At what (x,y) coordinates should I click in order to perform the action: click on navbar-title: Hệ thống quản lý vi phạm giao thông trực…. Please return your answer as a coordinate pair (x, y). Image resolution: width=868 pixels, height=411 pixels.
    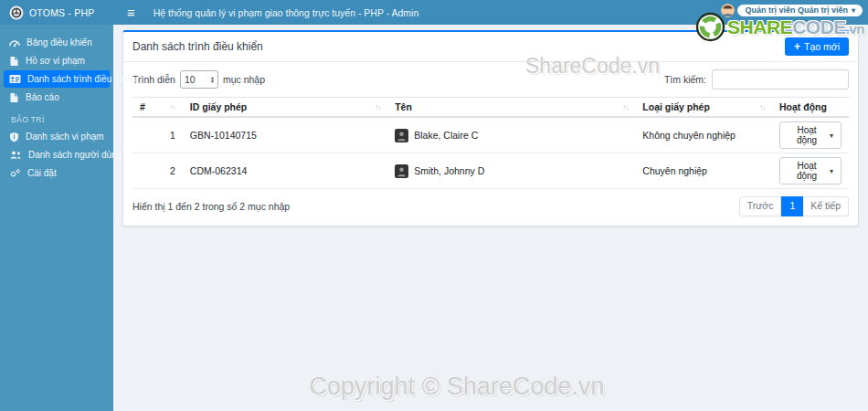
    Looking at the image, I should click on (287, 13).